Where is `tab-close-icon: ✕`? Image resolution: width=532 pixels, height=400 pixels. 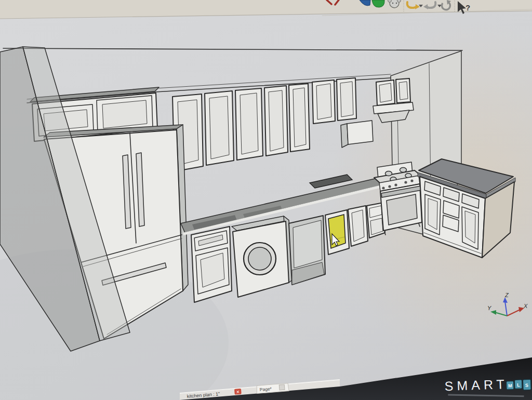 tab-close-icon: ✕ is located at coordinates (238, 392).